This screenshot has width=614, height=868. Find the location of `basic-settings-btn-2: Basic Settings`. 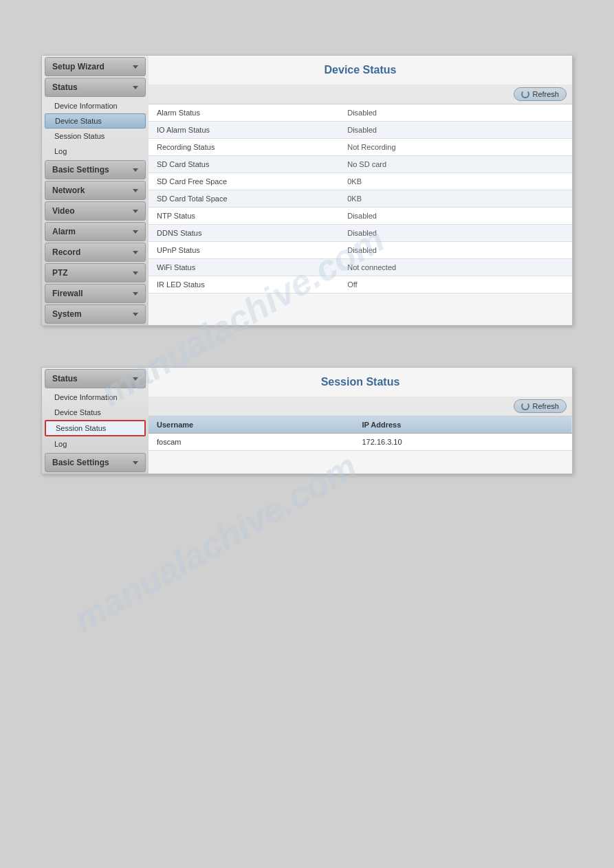

basic-settings-btn-2: Basic Settings is located at coordinates (95, 463).